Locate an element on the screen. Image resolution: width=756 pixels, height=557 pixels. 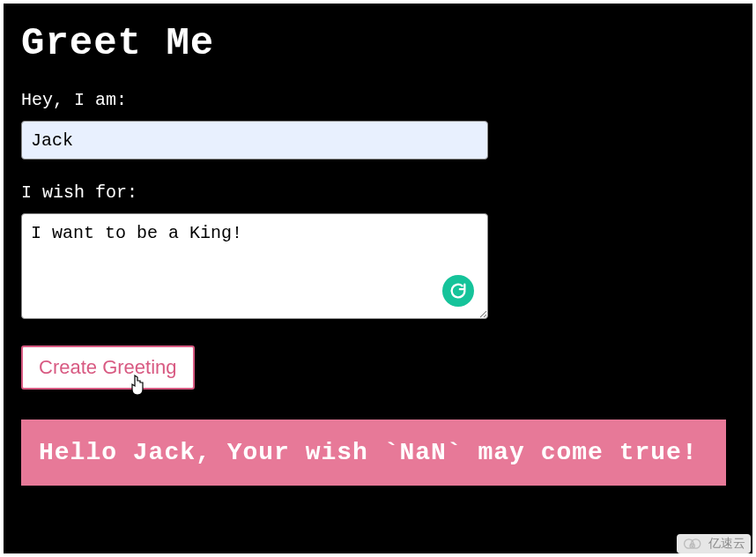
watermark-text: 亿速云 is located at coordinates (727, 544).